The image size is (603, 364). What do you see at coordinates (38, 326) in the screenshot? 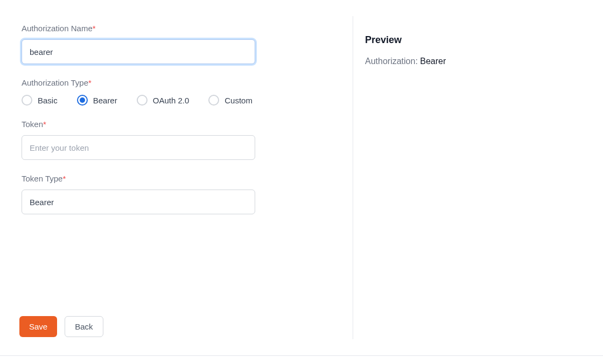
I see `save-button: Save` at bounding box center [38, 326].